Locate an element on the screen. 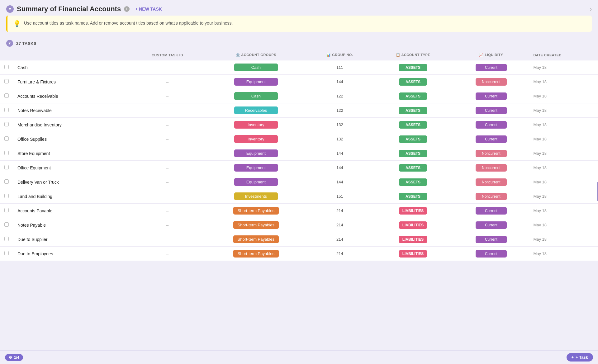 The height and width of the screenshot is (364, 598). account-group-badge: Investments is located at coordinates (256, 196).